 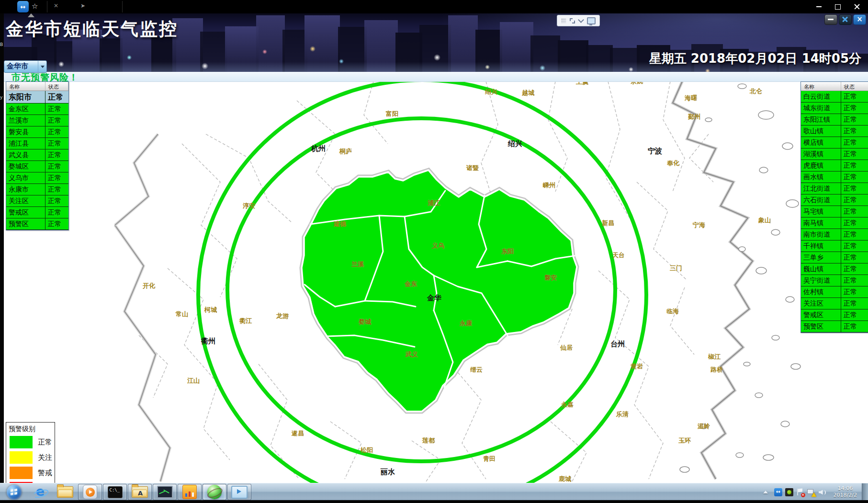 What do you see at coordinates (834, 97) in the screenshot?
I see `region-status-row: 白云街道正常` at bounding box center [834, 97].